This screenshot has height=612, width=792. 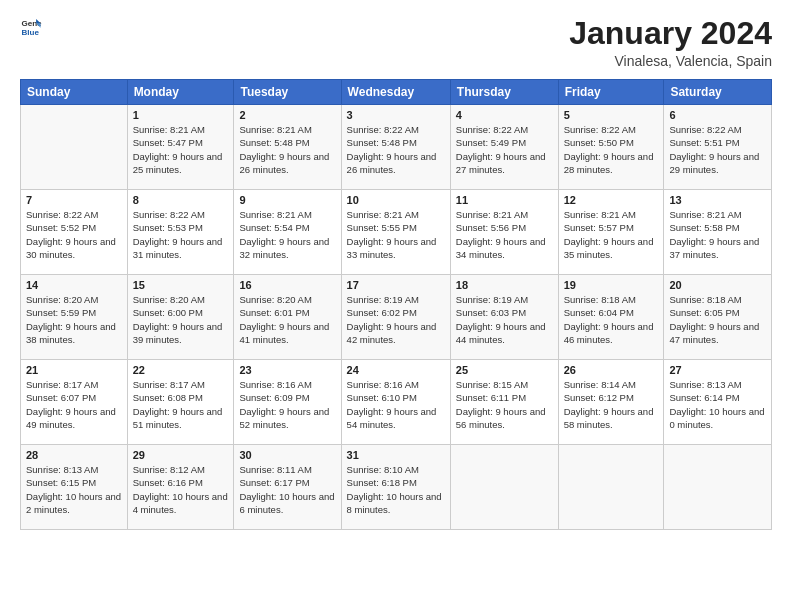 I want to click on day-number: 9, so click(x=287, y=200).